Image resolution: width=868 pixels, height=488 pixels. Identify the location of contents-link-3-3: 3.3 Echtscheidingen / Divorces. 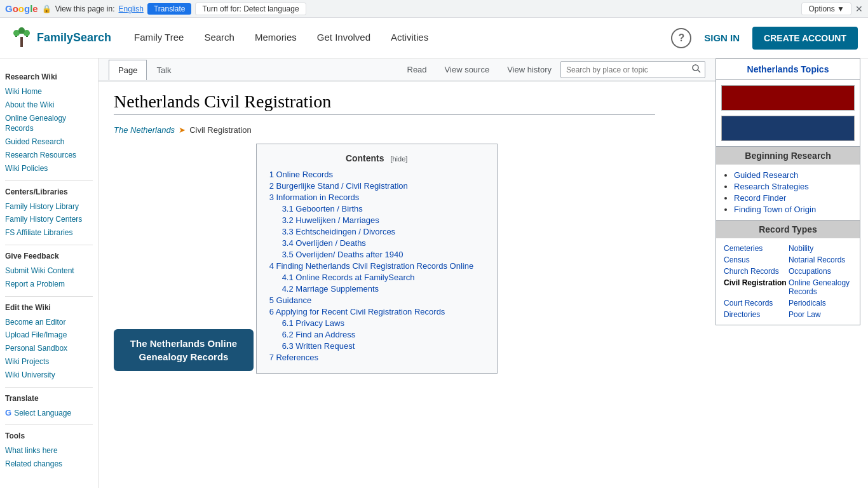
(339, 231).